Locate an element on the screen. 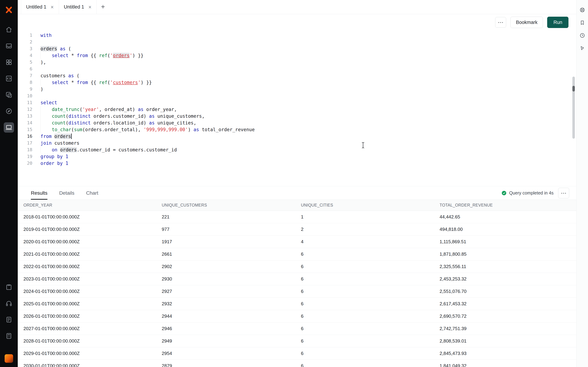 The height and width of the screenshot is (367, 588). help-icon is located at coordinates (582, 10).